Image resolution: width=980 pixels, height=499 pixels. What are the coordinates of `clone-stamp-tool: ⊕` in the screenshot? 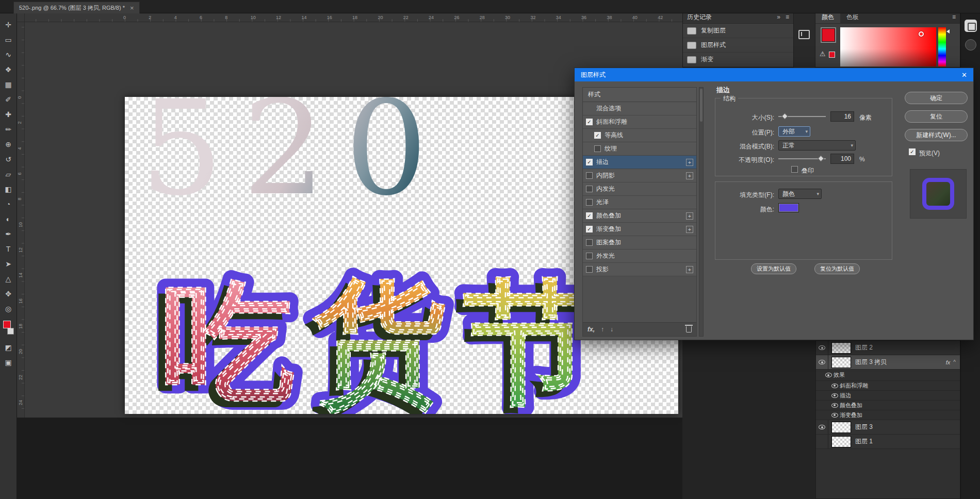 It's located at (8, 144).